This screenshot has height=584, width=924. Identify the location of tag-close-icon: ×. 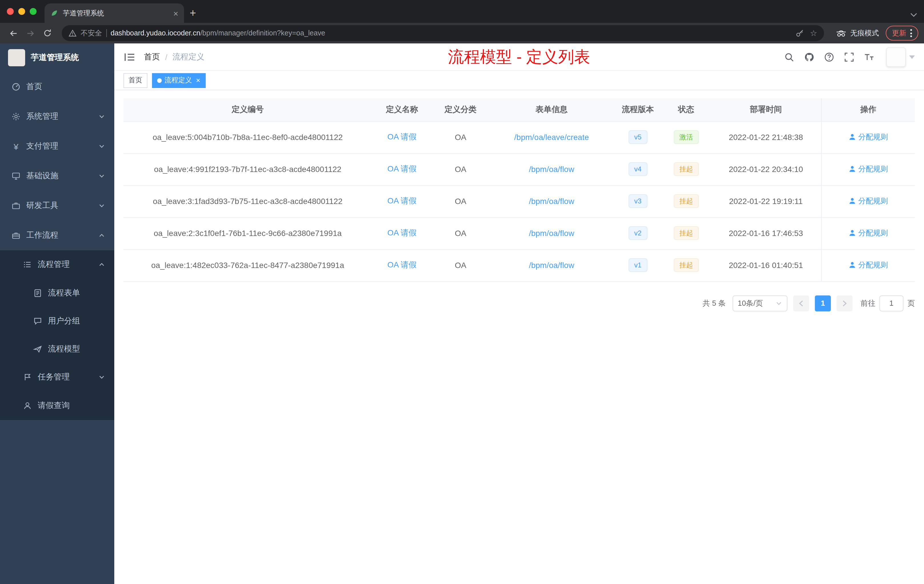
(198, 81).